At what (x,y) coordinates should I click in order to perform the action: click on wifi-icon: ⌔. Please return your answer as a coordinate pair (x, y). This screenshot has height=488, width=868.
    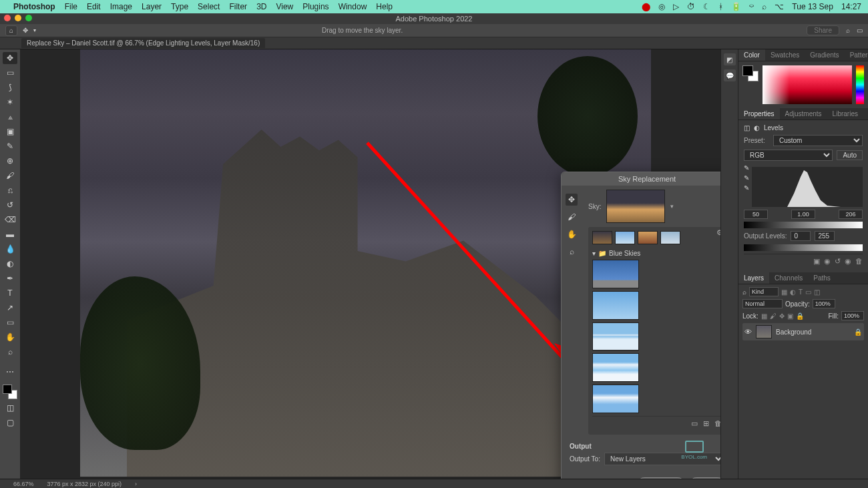
    Looking at the image, I should click on (752, 7).